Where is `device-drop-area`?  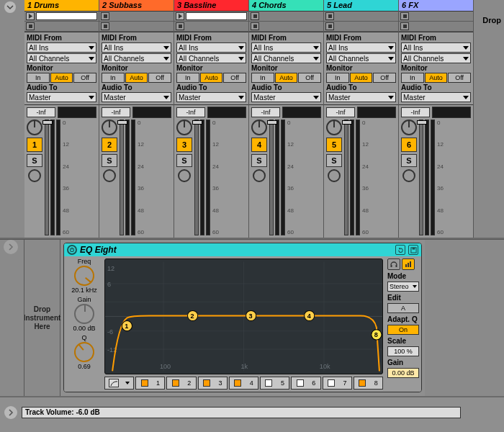 device-drop-area is located at coordinates (464, 318).